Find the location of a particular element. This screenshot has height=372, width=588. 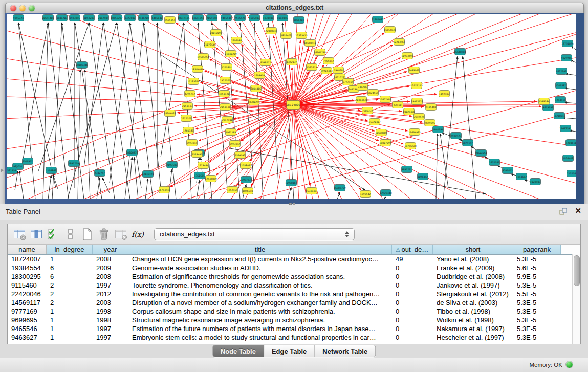

cell-title: Estimation of significance thresholds fo… is located at coordinates (260, 276).